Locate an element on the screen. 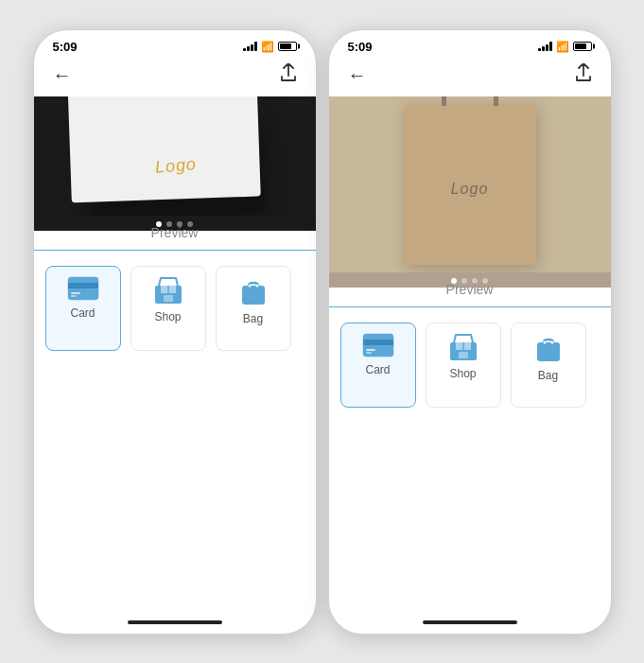 The width and height of the screenshot is (644, 663). time-1: 5:09 is located at coordinates (65, 47).